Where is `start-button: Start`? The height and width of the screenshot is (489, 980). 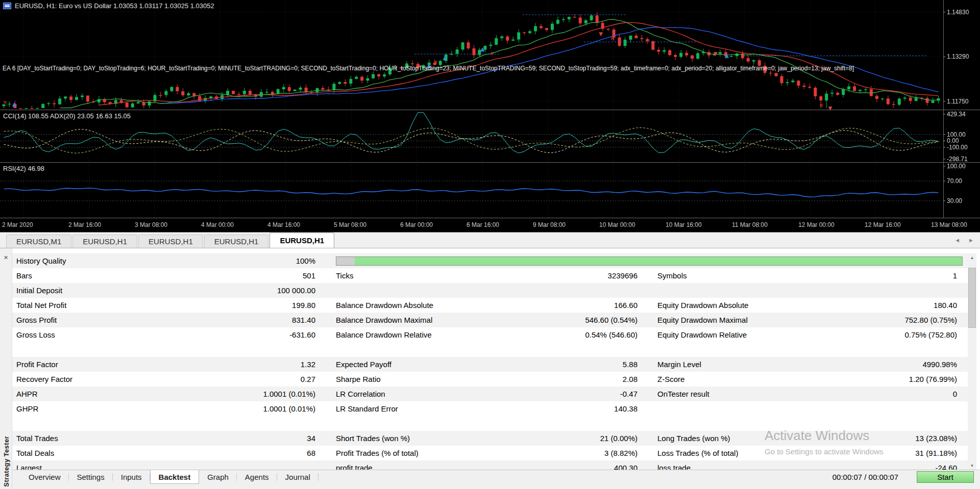
start-button: Start is located at coordinates (945, 477).